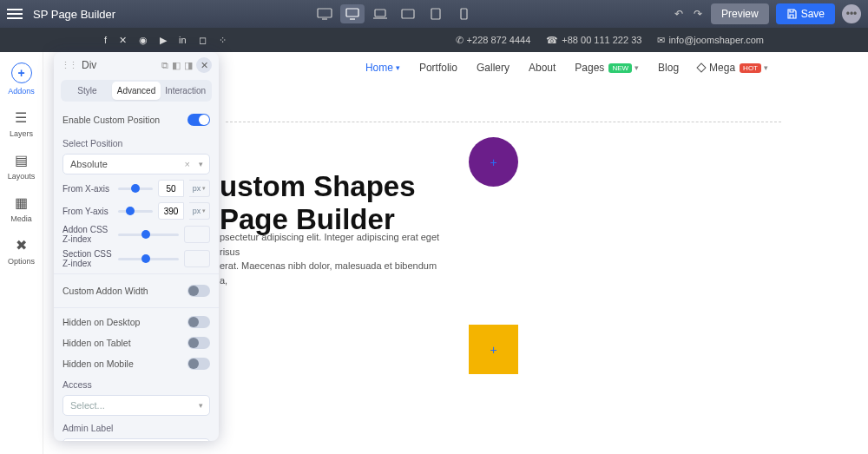 This screenshot has width=868, height=454. What do you see at coordinates (188, 66) in the screenshot?
I see `dock-right-icon: ◨` at bounding box center [188, 66].